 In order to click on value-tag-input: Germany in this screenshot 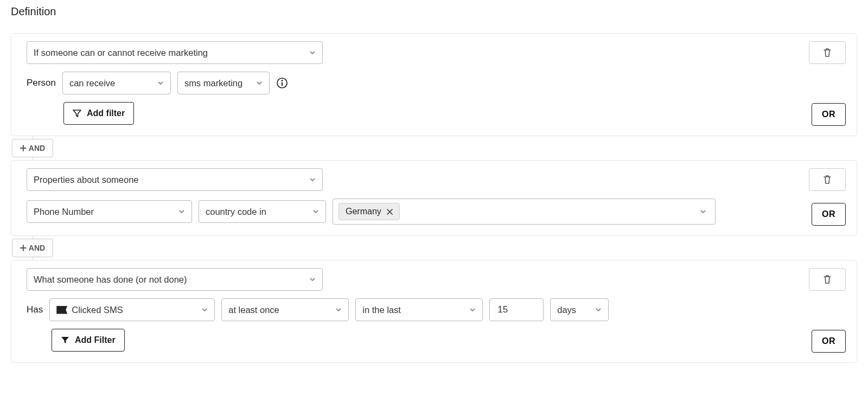, I will do `click(524, 212)`.